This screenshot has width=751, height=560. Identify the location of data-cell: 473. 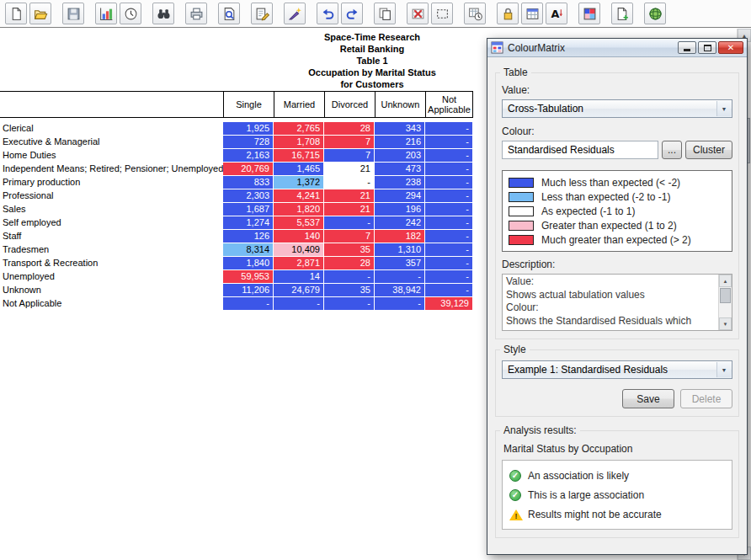
(399, 168).